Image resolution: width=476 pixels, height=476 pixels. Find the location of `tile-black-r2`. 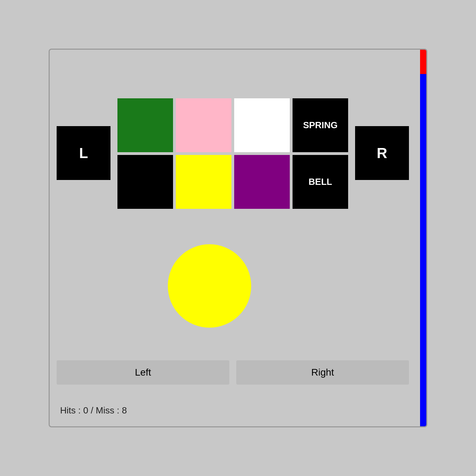

tile-black-r2 is located at coordinates (145, 182).